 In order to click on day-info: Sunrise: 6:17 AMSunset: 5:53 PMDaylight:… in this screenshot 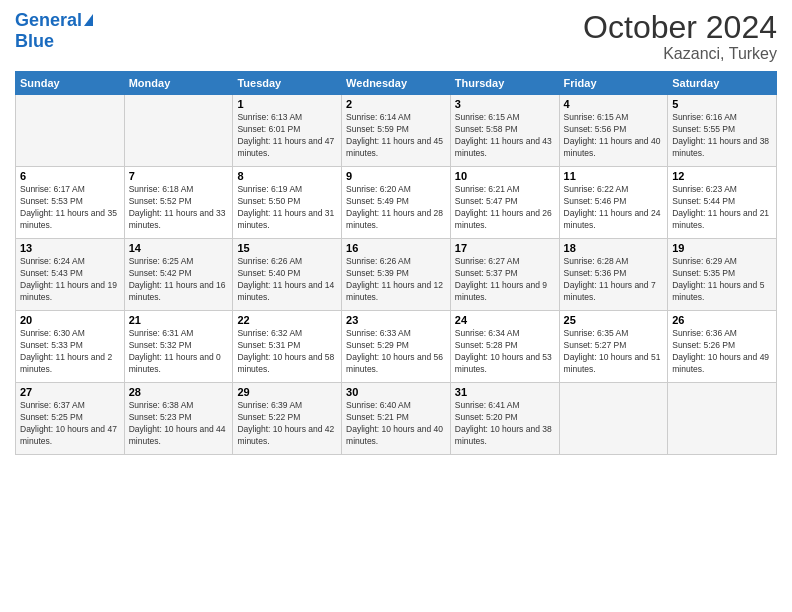, I will do `click(70, 208)`.